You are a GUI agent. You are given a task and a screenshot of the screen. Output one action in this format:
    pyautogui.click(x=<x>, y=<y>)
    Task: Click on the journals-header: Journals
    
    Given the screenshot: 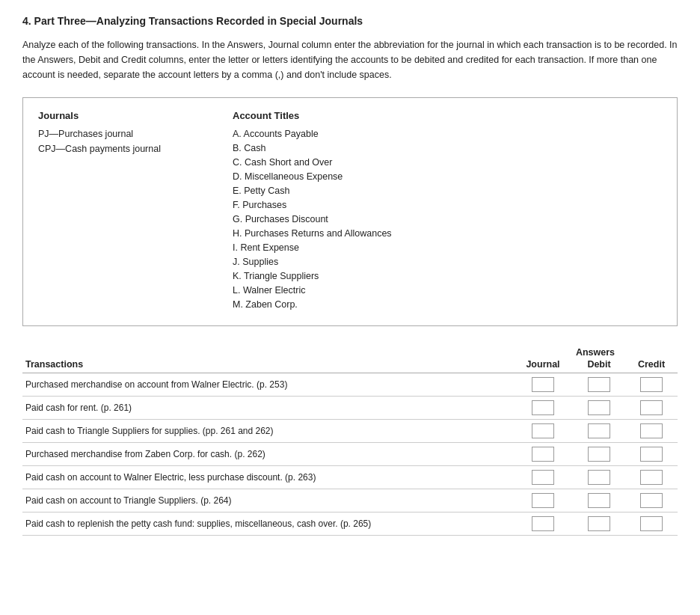 What is the action you would take?
    pyautogui.click(x=113, y=115)
    